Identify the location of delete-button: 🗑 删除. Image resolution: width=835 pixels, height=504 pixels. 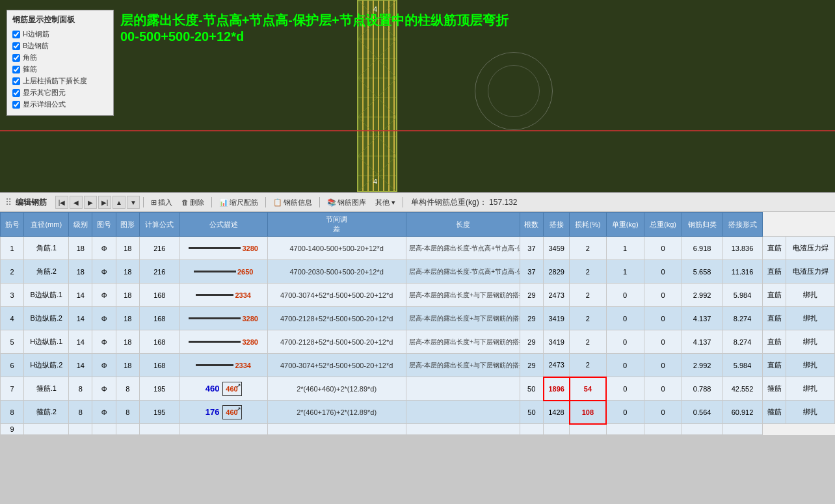
(192, 203).